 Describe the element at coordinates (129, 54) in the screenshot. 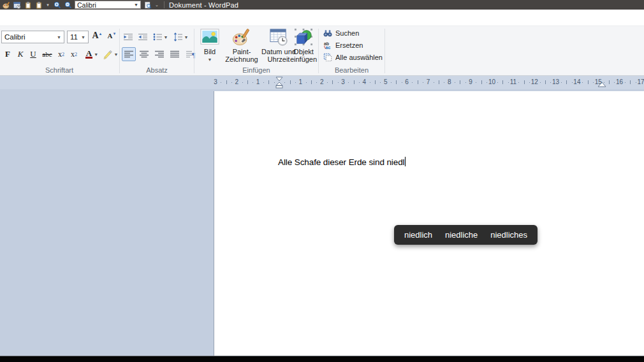

I see `align-left-icon` at that location.